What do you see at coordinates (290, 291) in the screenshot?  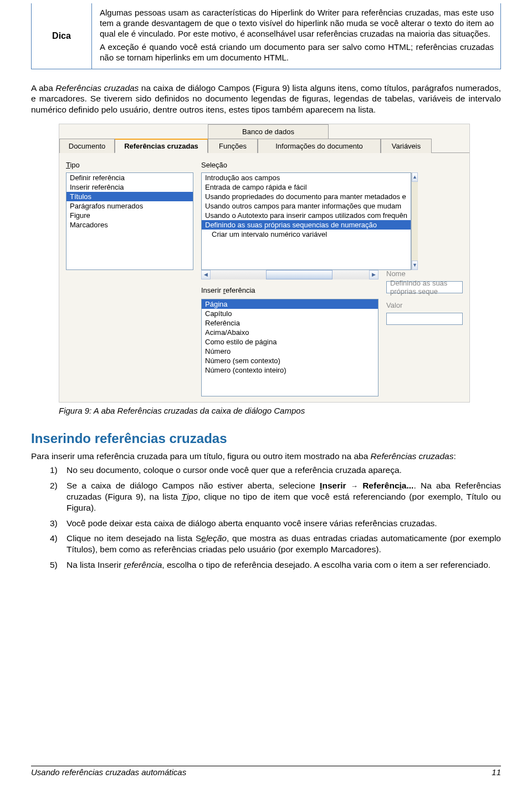 I see `inserir-referencia-label: Inserir referência` at bounding box center [290, 291].